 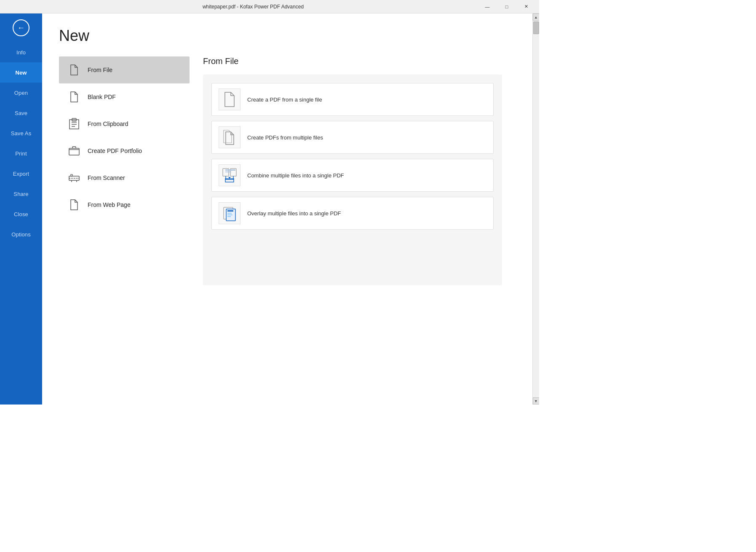 I want to click on multiple-files-icon, so click(x=230, y=137).